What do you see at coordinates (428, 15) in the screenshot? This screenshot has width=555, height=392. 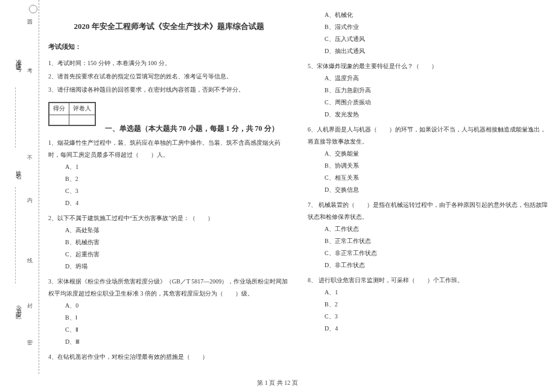 I see `question-option: A、机械化` at bounding box center [428, 15].